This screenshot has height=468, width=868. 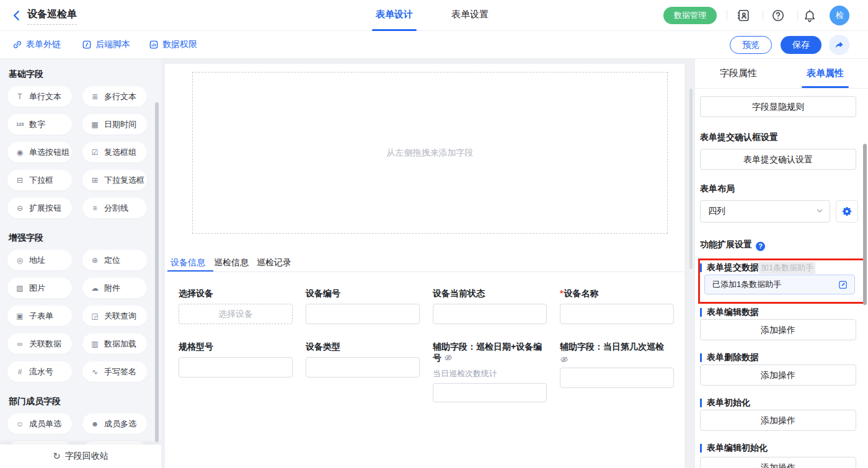 I want to click on field-label: 辅助字段：巡检日期+设备编号, so click(x=490, y=353).